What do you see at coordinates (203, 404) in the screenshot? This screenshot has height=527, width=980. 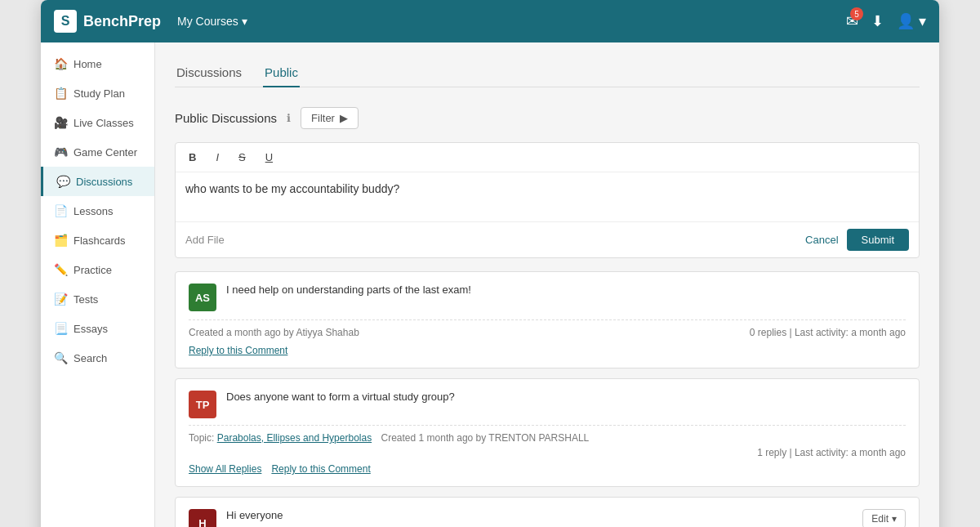 I see `avatar-2: TP` at bounding box center [203, 404].